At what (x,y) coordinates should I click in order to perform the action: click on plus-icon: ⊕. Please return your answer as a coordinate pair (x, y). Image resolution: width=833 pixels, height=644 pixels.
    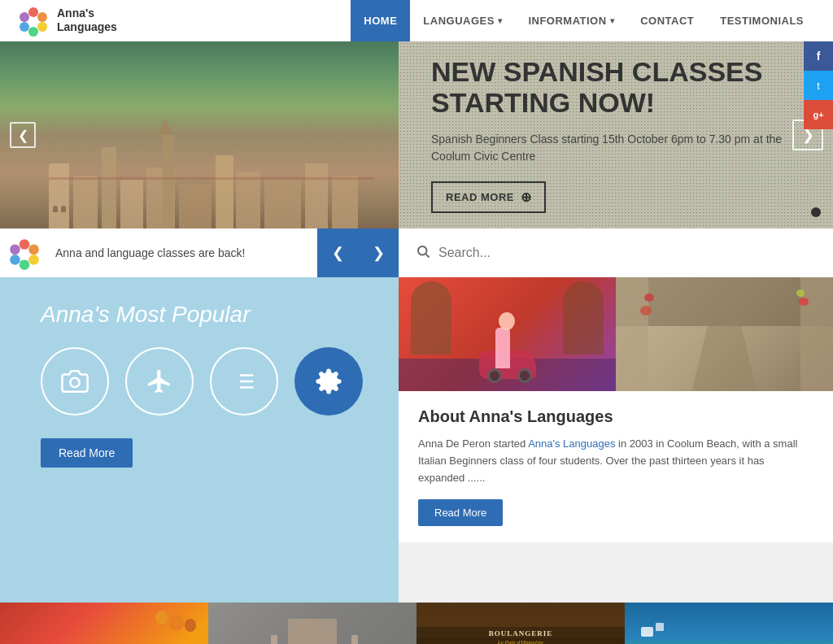
    Looking at the image, I should click on (526, 197).